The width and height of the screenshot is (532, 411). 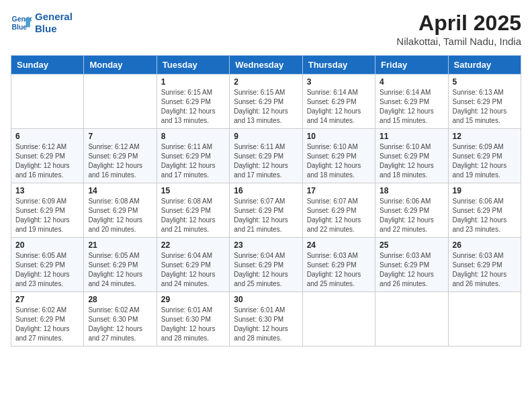 I want to click on day-number: 7, so click(x=120, y=136).